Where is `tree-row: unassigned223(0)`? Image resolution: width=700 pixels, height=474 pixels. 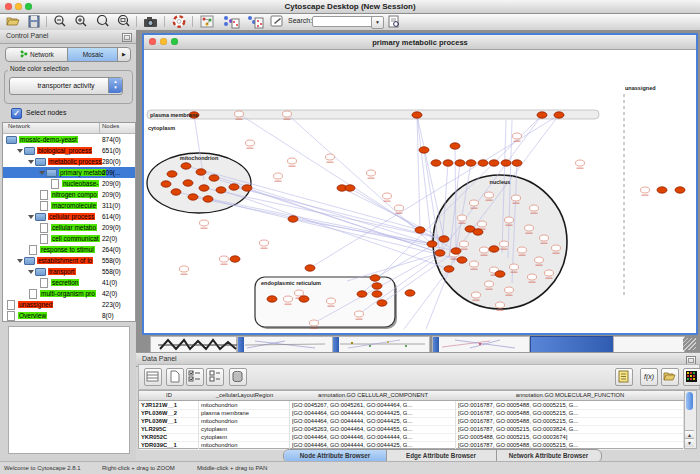
tree-row: unassigned223(0) is located at coordinates (69, 304).